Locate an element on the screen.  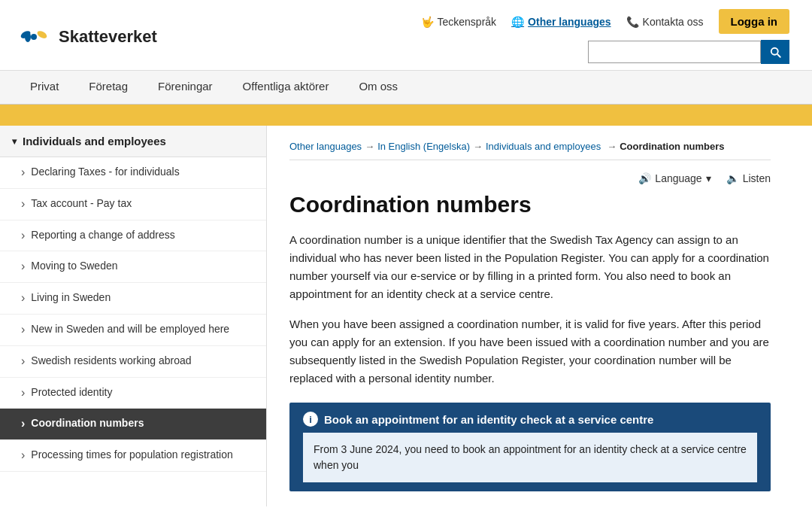
logo-icon is located at coordinates (34, 37).